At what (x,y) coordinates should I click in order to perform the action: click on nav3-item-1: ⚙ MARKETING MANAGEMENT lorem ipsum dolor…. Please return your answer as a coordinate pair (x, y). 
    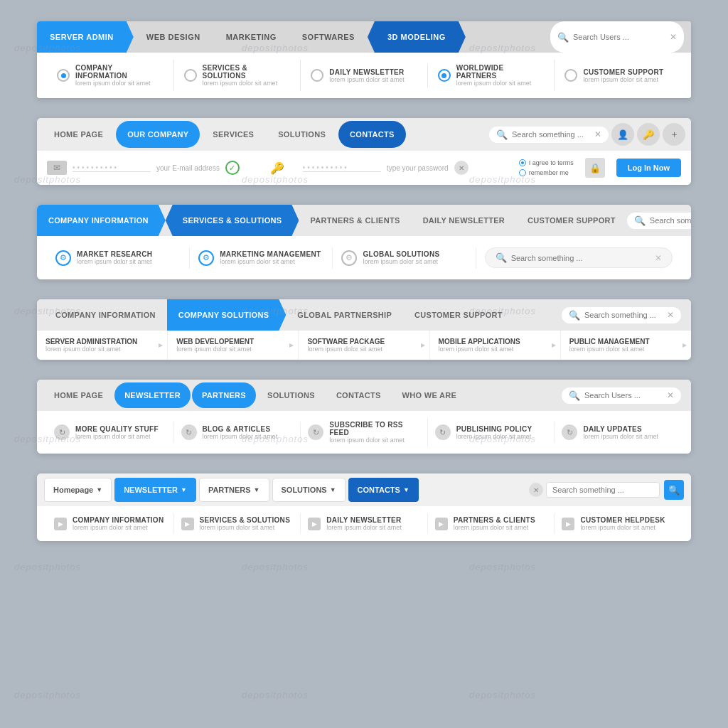
    Looking at the image, I should click on (262, 258).